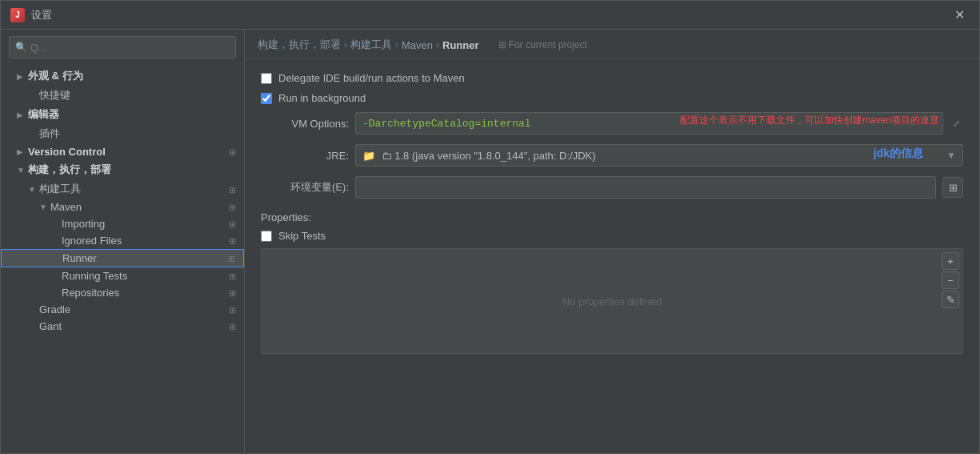  Describe the element at coordinates (418, 45) in the screenshot. I see `breadcrumb-part3: Maven` at that location.